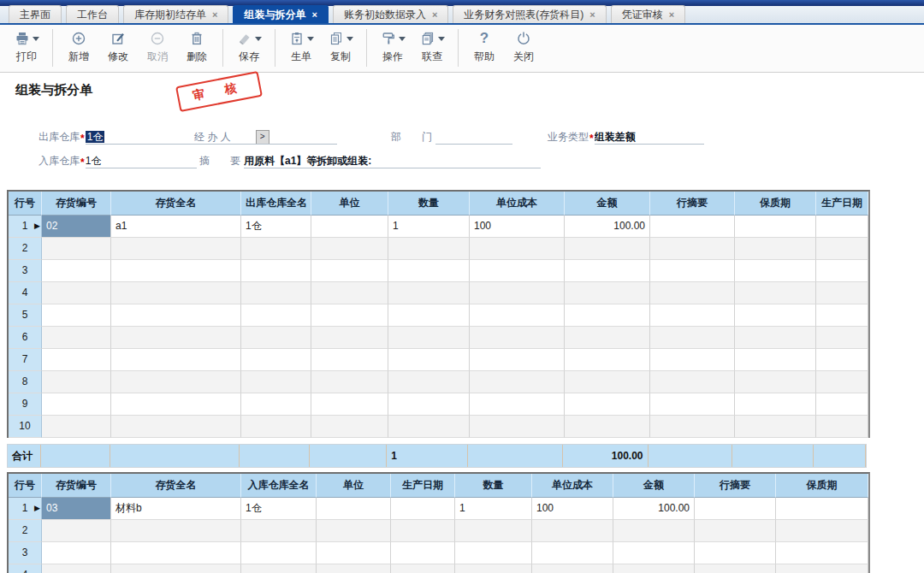  Describe the element at coordinates (517, 227) in the screenshot. I see `grid-cell: 100` at that location.